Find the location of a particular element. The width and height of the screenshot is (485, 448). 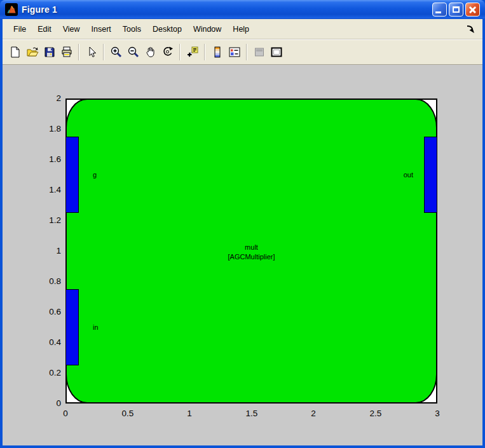

printer-icon is located at coordinates (67, 52).